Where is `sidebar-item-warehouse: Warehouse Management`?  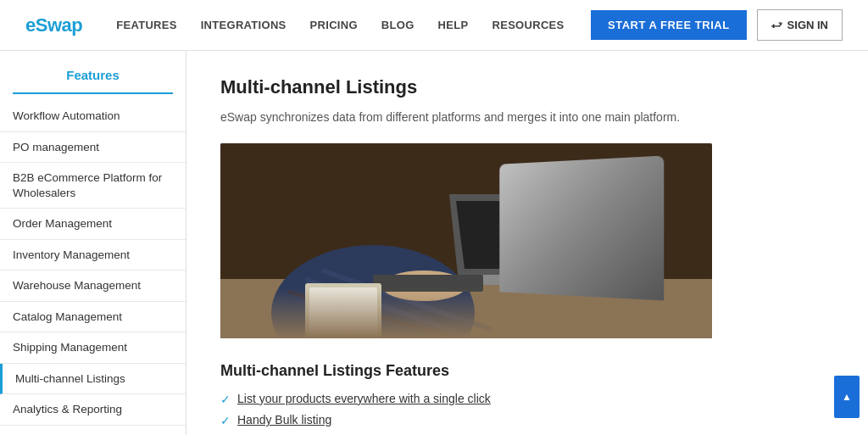 sidebar-item-warehouse: Warehouse Management is located at coordinates (93, 287).